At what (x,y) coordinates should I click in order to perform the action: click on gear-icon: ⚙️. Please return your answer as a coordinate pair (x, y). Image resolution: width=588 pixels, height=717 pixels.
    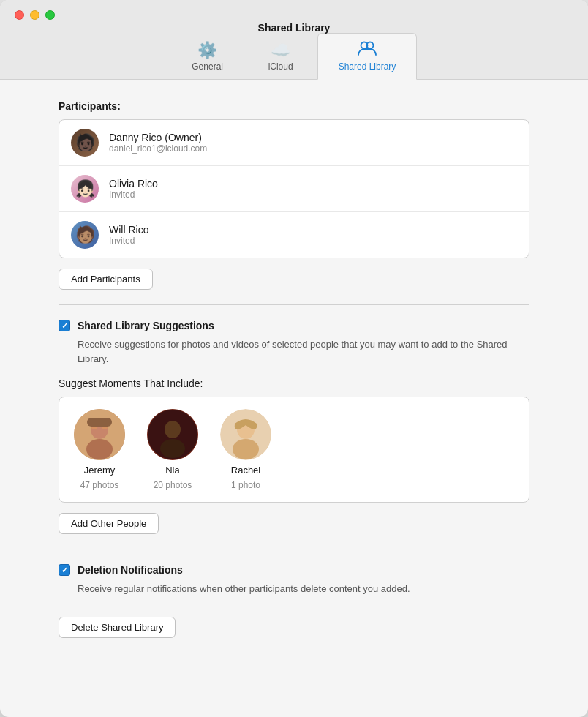
    Looking at the image, I should click on (208, 50).